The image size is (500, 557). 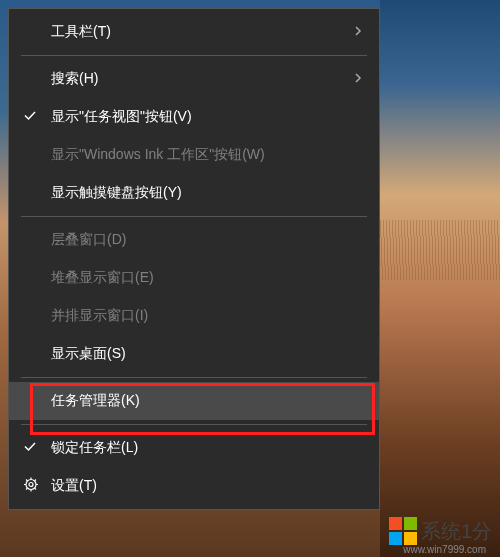 I want to click on menu-item-label: 搜索(H), so click(x=74, y=79).